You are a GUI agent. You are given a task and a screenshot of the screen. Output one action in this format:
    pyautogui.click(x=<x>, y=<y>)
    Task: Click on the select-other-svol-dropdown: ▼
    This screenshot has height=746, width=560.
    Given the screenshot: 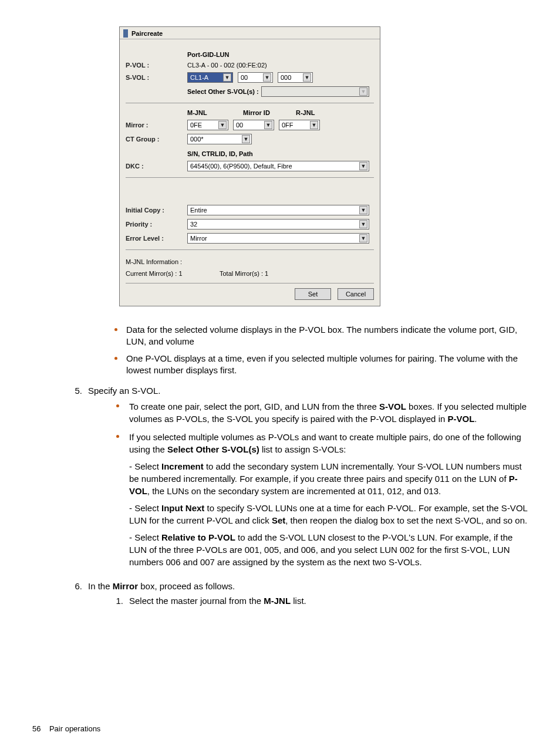 What is the action you would take?
    pyautogui.click(x=315, y=92)
    